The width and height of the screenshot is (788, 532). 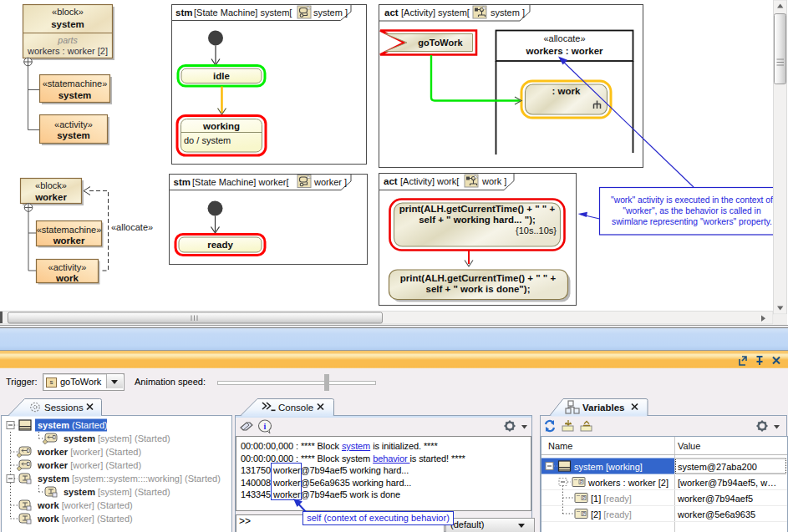 I want to click on svg-text: [Activity] work[, so click(x=430, y=181).